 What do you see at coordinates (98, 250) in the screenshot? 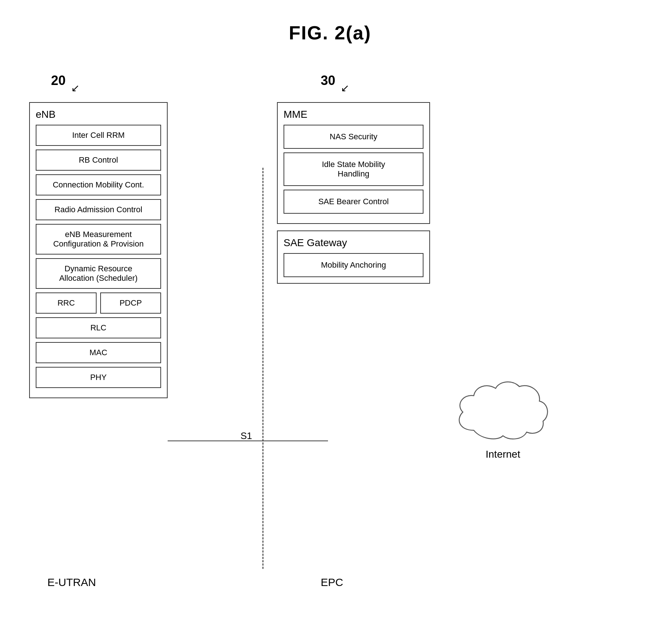
I see `enb-container: 20 ↙ eNB Inter Cell RRM RB Control Conne…` at bounding box center [98, 250].